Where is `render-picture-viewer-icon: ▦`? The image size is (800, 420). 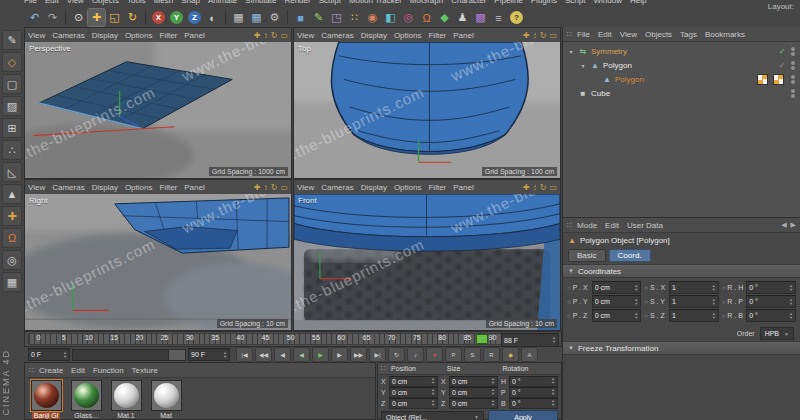
render-picture-viewer-icon: ▦ is located at coordinates (256, 18).